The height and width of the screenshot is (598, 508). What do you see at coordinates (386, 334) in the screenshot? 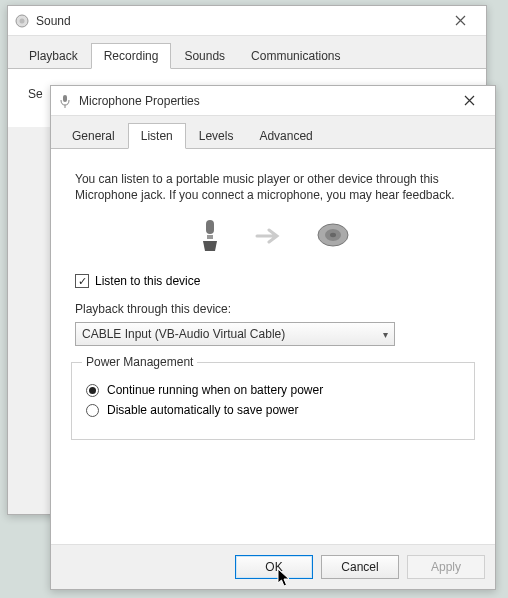
I see `chevron-down-icon: ▾` at bounding box center [386, 334].